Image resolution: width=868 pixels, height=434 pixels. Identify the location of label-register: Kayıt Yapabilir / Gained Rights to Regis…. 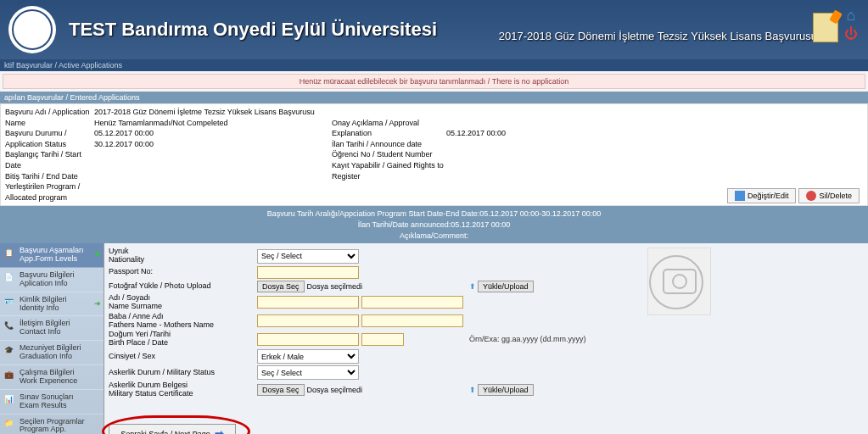
(389, 171).